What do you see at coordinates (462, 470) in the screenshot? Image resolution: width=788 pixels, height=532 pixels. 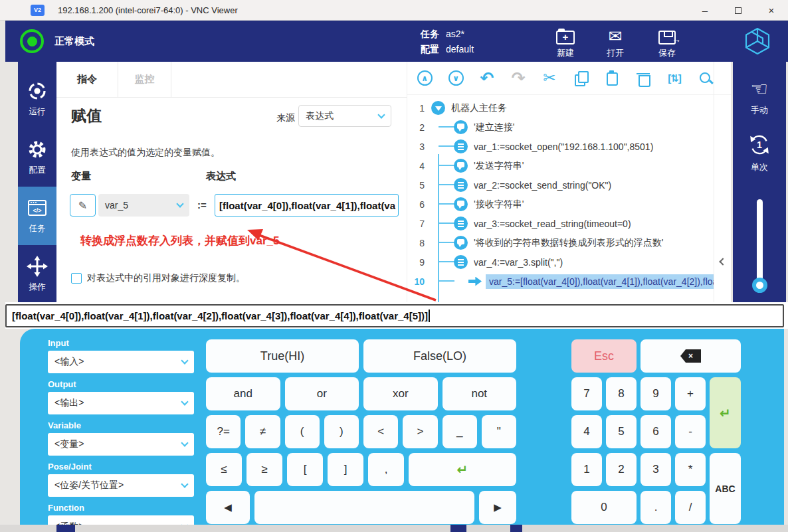 I see `key-enter: ↵` at bounding box center [462, 470].